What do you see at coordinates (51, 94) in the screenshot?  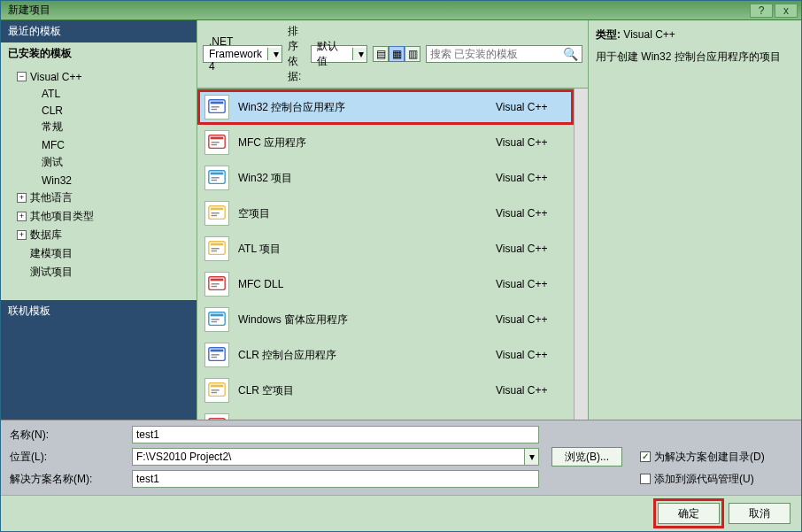 I see `tree-item-label: ATL` at bounding box center [51, 94].